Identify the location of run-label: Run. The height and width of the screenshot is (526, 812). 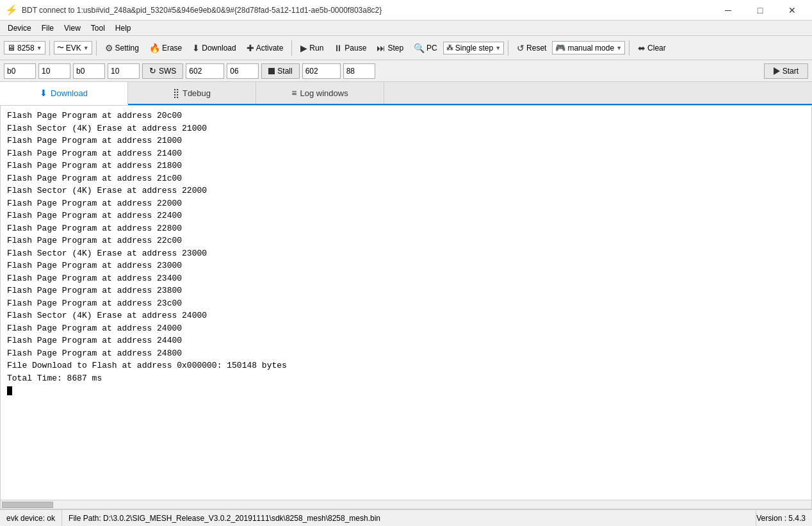
(316, 48).